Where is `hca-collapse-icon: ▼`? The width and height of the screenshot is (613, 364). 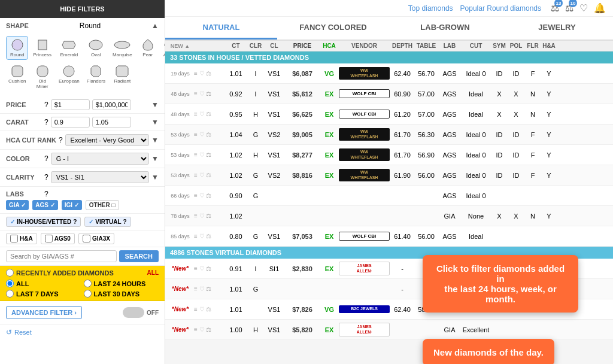
hca-collapse-icon: ▼ is located at coordinates (155, 140).